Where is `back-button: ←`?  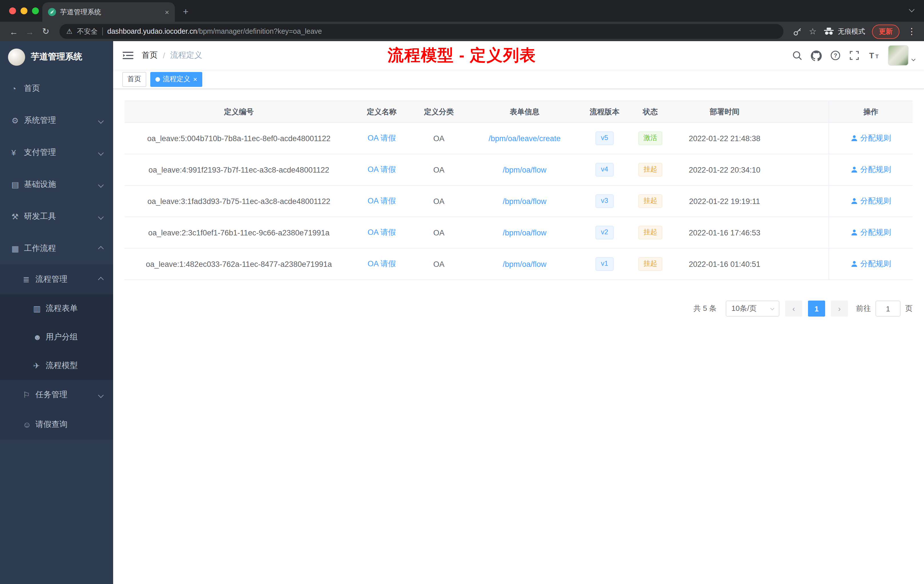
back-button: ← is located at coordinates (14, 31).